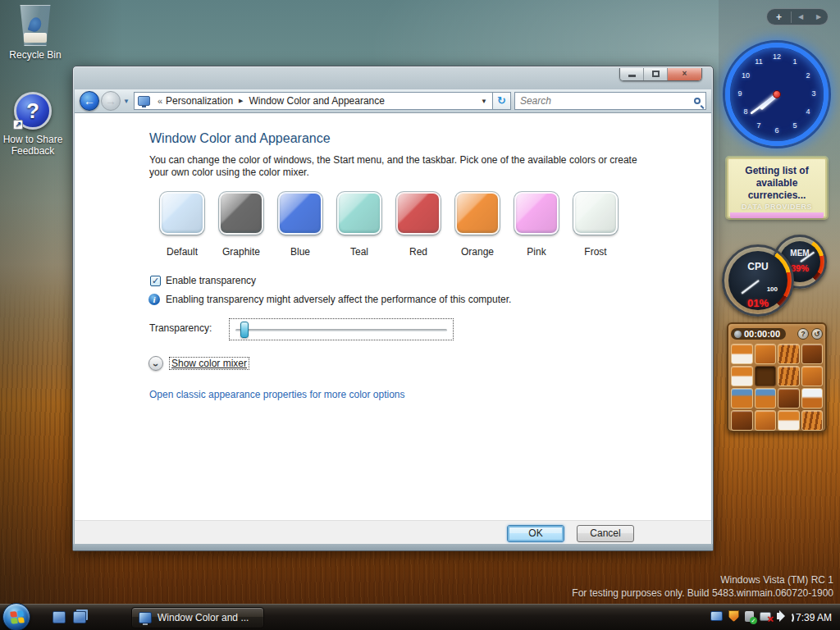  What do you see at coordinates (477, 213) in the screenshot?
I see `swatch-orange` at bounding box center [477, 213].